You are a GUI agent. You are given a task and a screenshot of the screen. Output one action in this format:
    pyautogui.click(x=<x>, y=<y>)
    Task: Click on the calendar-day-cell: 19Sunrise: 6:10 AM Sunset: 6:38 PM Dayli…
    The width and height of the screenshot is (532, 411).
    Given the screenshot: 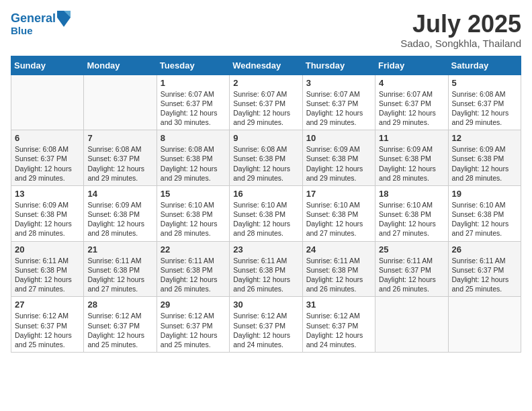 What is the action you would take?
    pyautogui.click(x=484, y=214)
    